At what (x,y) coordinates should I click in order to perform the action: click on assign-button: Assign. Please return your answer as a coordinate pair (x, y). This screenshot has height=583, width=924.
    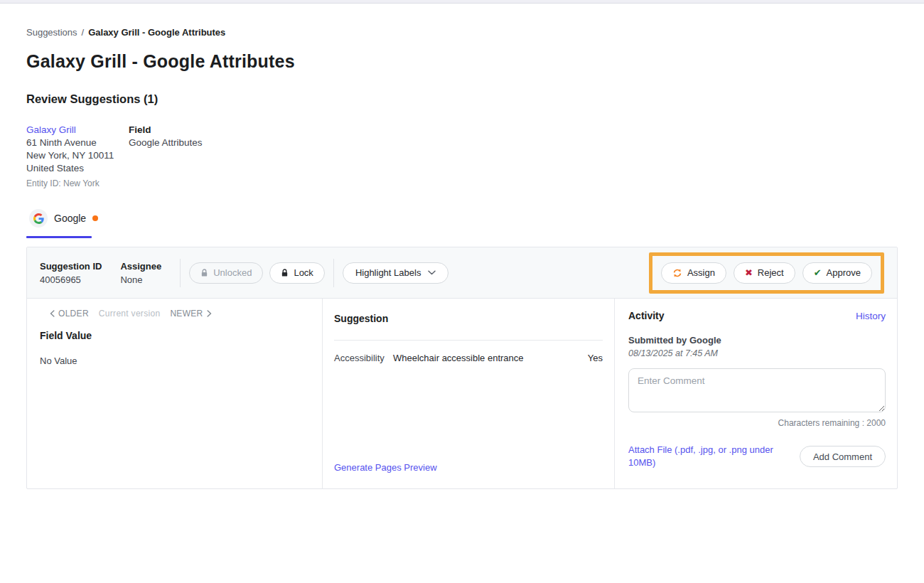
    Looking at the image, I should click on (694, 273).